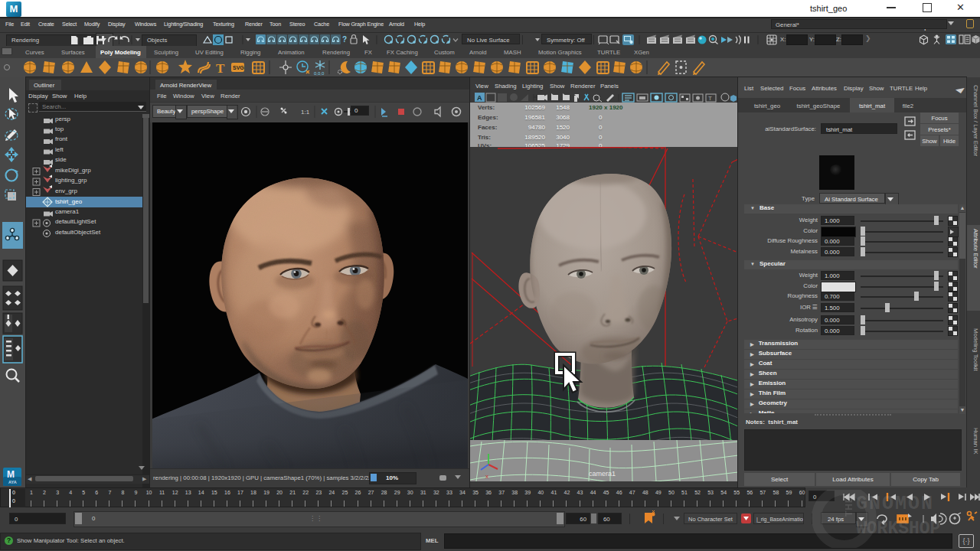 This screenshot has width=980, height=551. Describe the element at coordinates (487, 476) in the screenshot. I see `svg-text: x` at that location.